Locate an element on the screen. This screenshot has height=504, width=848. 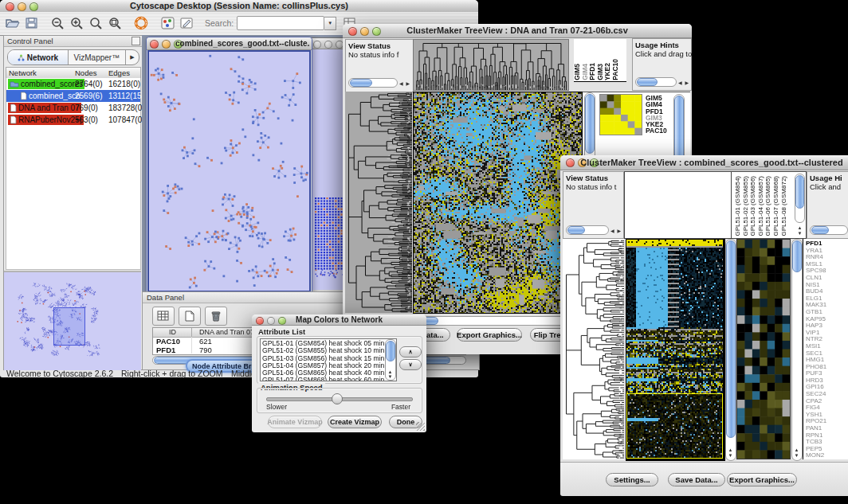
tv2-row-dendrogram is located at coordinates (593, 349).